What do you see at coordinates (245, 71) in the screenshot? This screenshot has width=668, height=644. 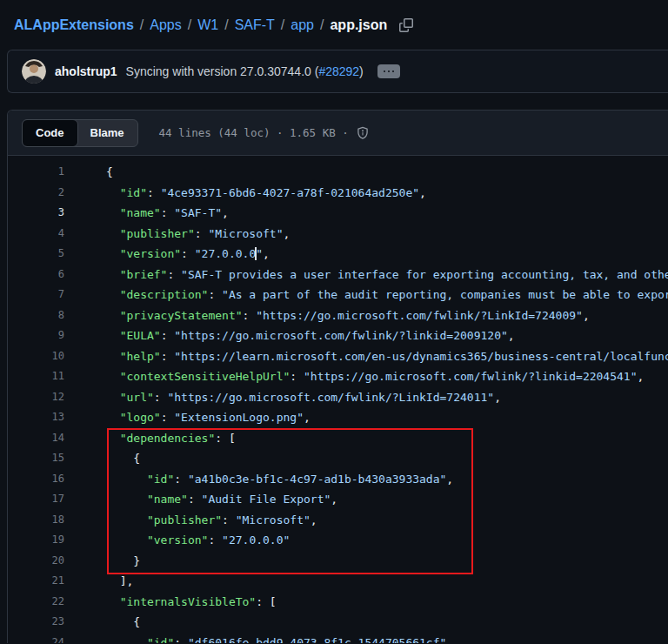 I see `commit-message: Syncing with version 27.0.30744.0 (#2829…` at bounding box center [245, 71].